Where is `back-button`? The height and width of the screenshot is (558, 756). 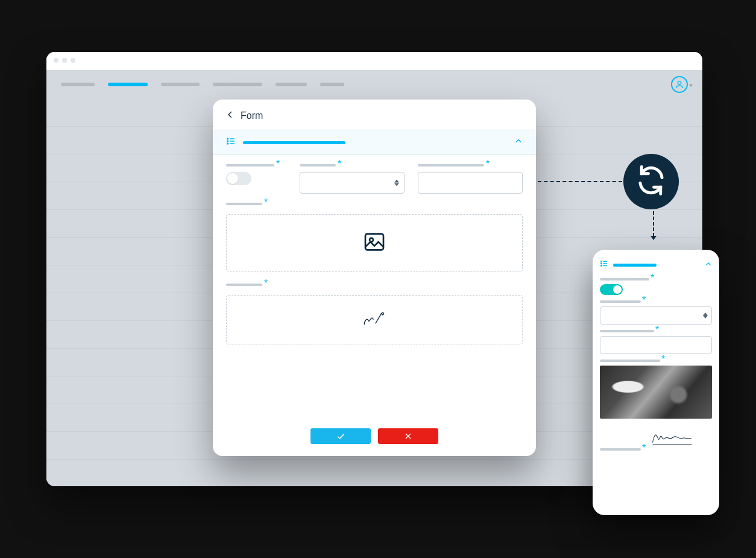
back-button is located at coordinates (230, 116).